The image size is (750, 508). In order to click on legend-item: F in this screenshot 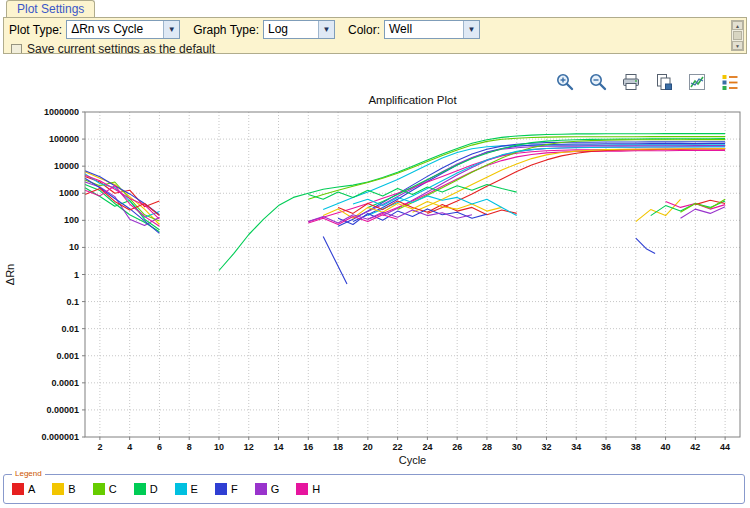, I will do `click(226, 489)`.